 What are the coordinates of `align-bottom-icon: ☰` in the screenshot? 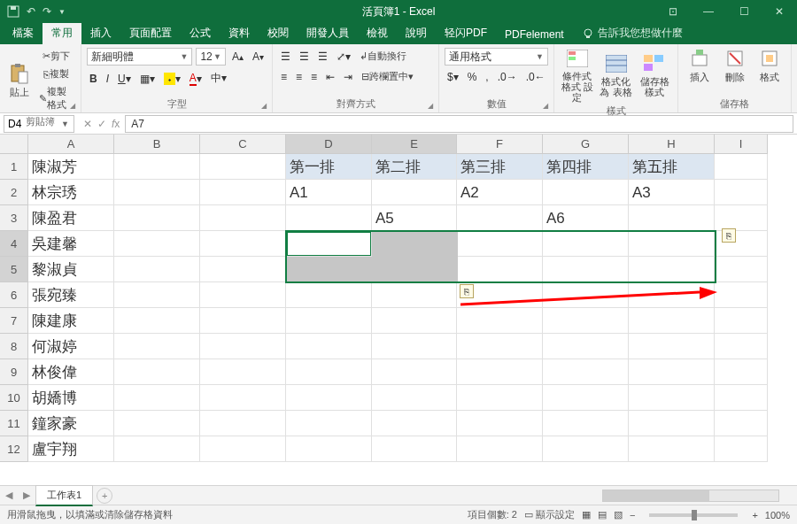 It's located at (322, 57).